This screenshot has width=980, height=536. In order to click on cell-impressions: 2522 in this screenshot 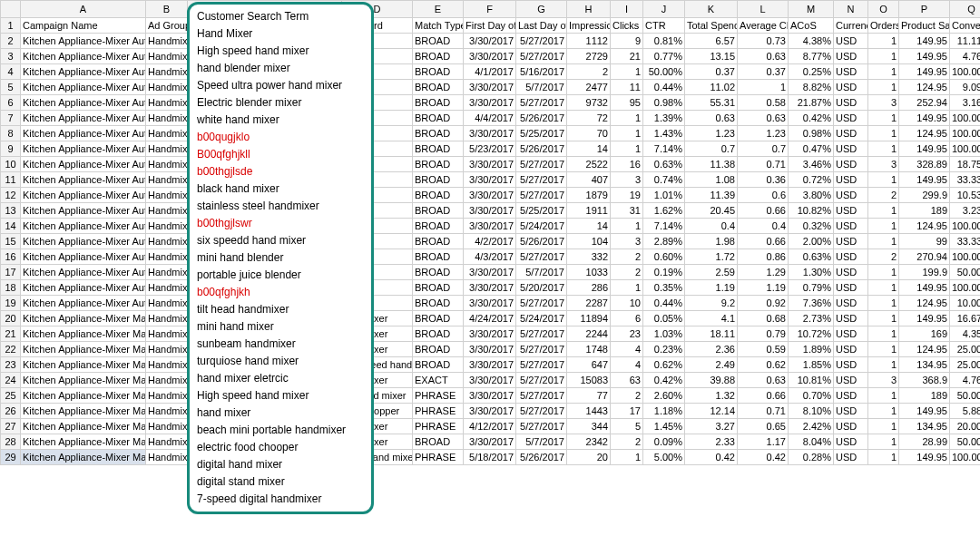, I will do `click(589, 165)`.